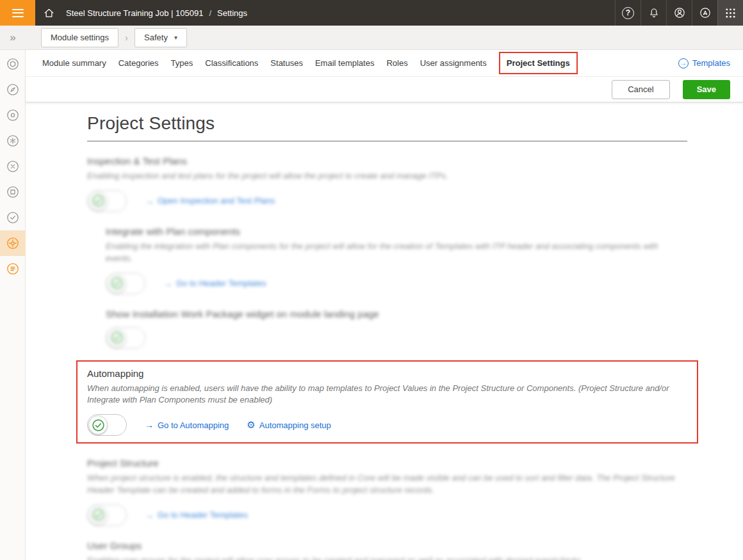 Image resolution: width=743 pixels, height=560 pixels. I want to click on tab-categories: Categories, so click(138, 63).